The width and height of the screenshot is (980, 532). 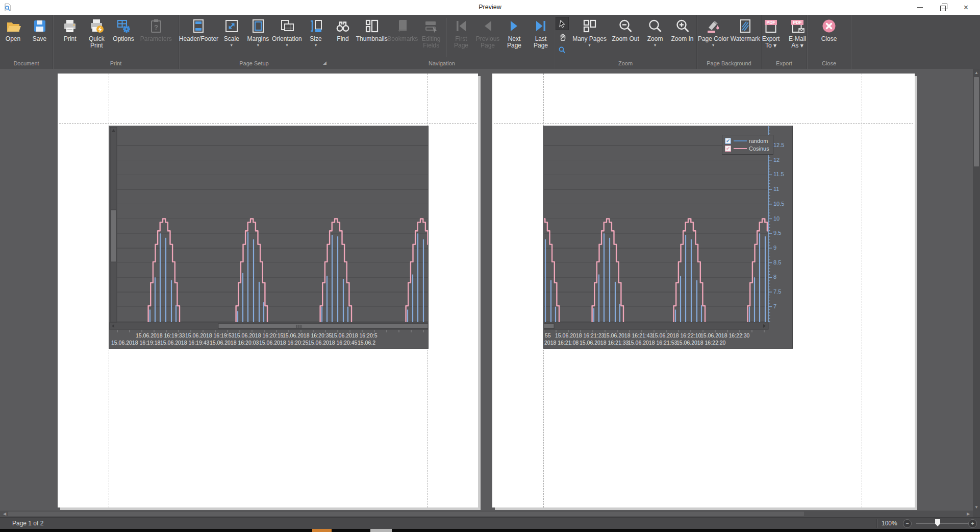 I want to click on main-vertical-scrollbar: ▲ ▼, so click(x=976, y=290).